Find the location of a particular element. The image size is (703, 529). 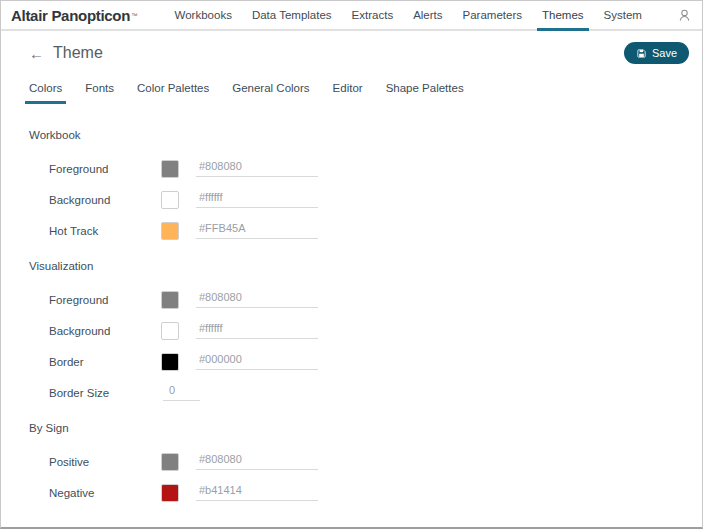

setting-label: Border is located at coordinates (105, 362).